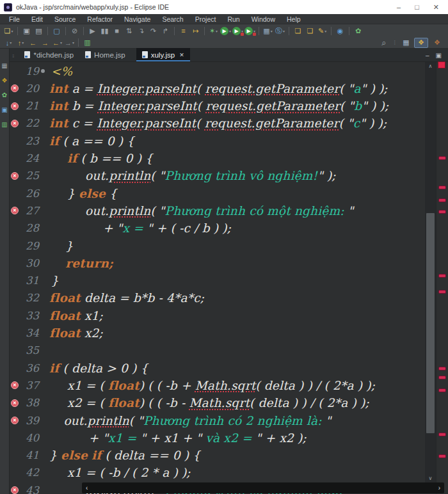 This screenshot has height=494, width=448. What do you see at coordinates (20, 43) in the screenshot?
I see `export-icon: ↑▾` at bounding box center [20, 43].